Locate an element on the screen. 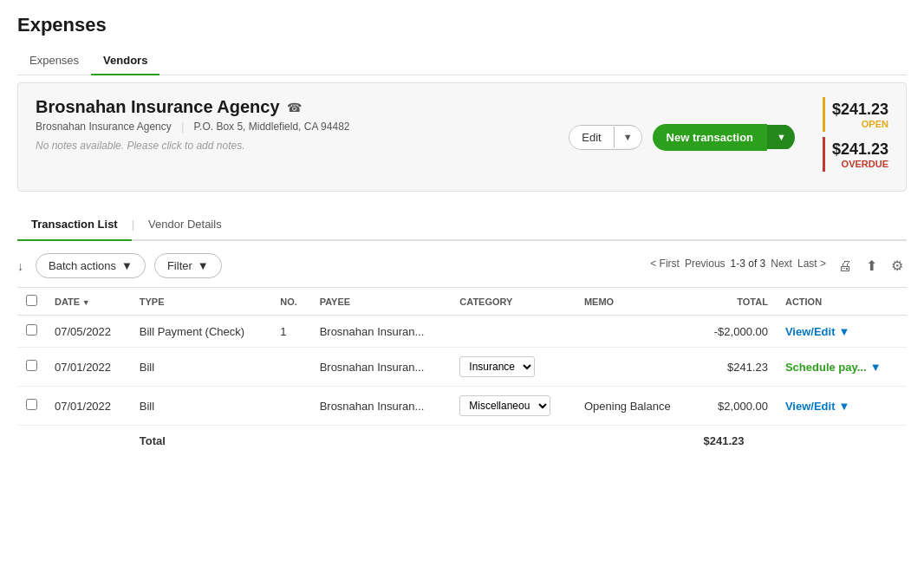 This screenshot has width=924, height=567. col-type: TYPE is located at coordinates (201, 302).